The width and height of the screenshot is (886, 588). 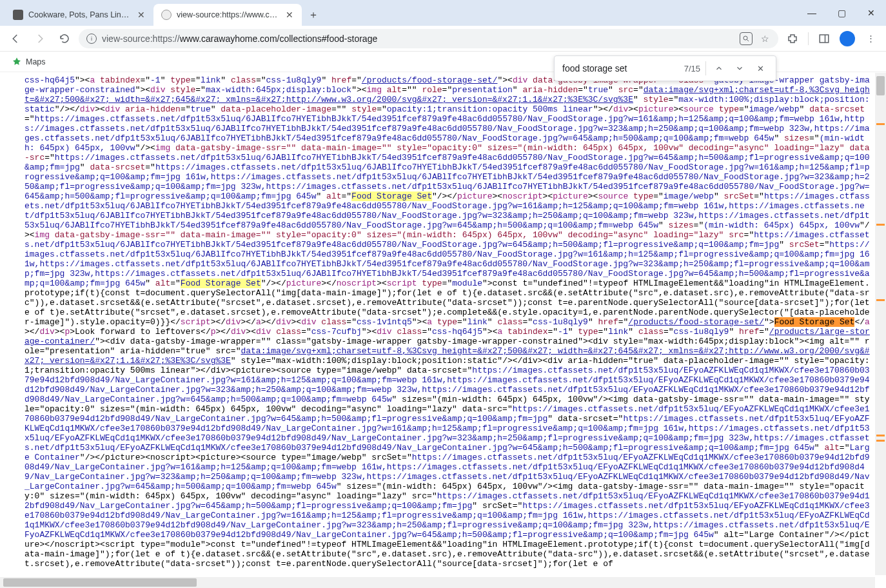 What do you see at coordinates (418, 39) in the screenshot?
I see `address-text: view-source:https://www.carawayhome.com/…` at bounding box center [418, 39].